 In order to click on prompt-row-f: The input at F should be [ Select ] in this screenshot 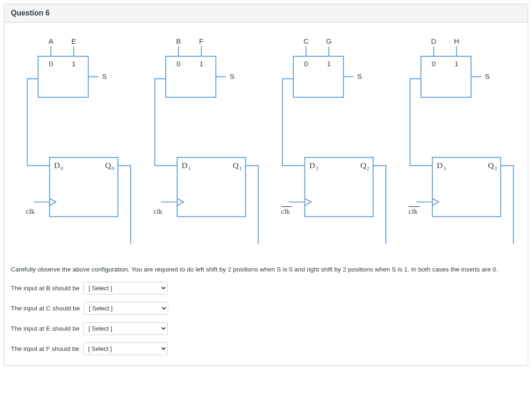, I will do `click(266, 349)`.